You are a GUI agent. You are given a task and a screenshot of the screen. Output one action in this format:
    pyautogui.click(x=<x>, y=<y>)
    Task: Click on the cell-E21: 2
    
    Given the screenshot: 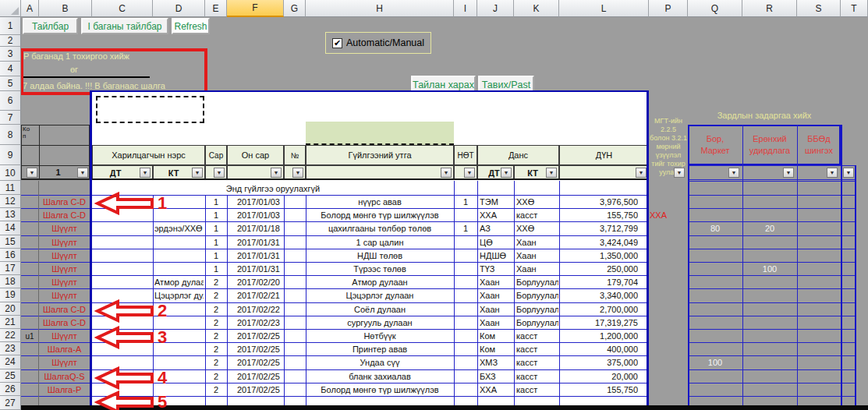 What is the action you would take?
    pyautogui.click(x=216, y=323)
    